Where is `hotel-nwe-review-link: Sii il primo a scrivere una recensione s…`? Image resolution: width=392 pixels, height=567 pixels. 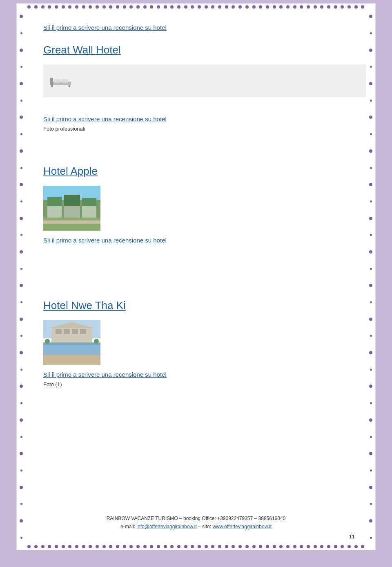
hotel-nwe-review-link: Sii il primo a scrivere una recensione s… is located at coordinates (199, 375).